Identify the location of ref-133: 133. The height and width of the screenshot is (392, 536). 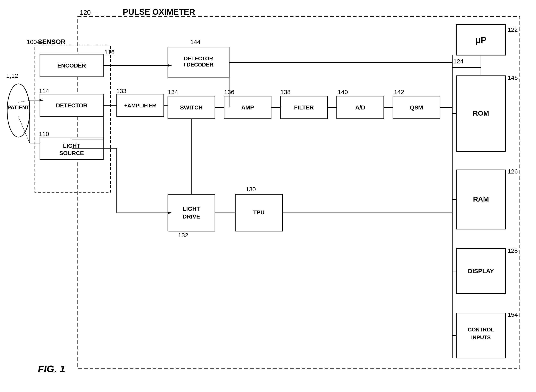
(122, 91).